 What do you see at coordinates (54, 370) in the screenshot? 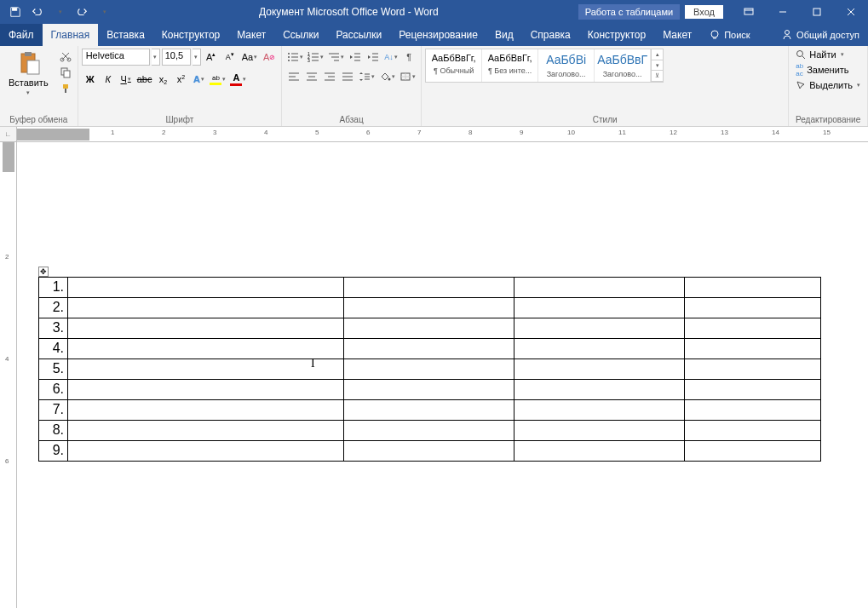
I see `cell: 5.` at bounding box center [54, 370].